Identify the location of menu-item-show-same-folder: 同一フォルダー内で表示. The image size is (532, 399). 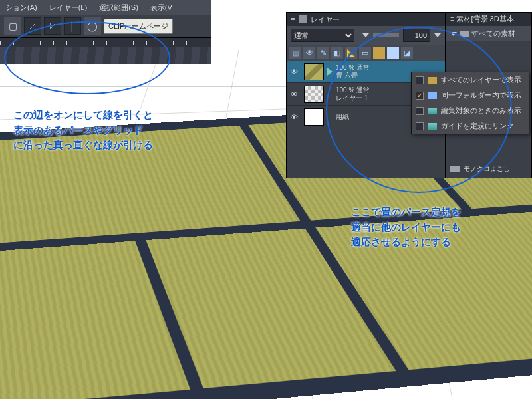
(470, 96).